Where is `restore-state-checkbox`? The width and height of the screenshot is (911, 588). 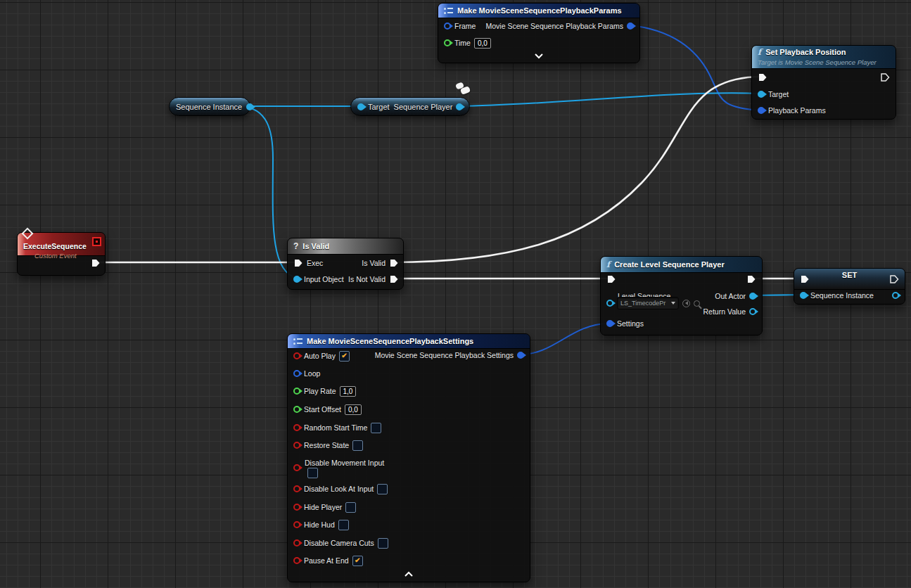 restore-state-checkbox is located at coordinates (357, 446).